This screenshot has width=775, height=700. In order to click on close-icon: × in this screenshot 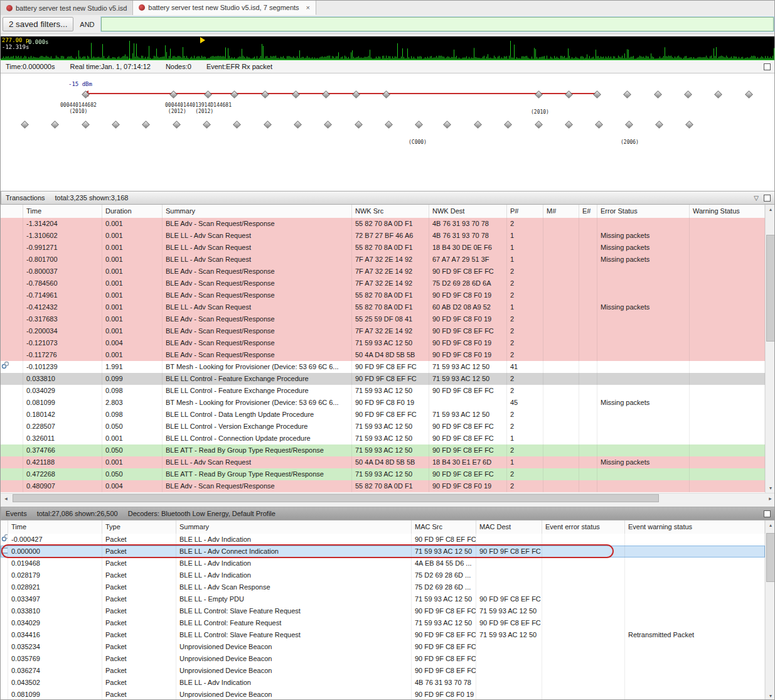, I will do `click(308, 8)`.